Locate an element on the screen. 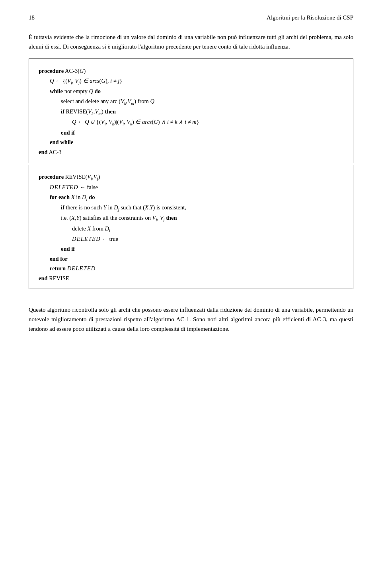  page-header: 18 Algoritmi per la Risoluzione di CSP is located at coordinates (191, 18).